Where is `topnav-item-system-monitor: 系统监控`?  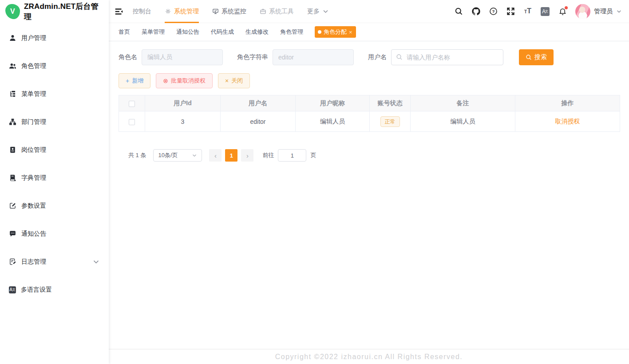
topnav-item-system-monitor: 系统监控 is located at coordinates (229, 12).